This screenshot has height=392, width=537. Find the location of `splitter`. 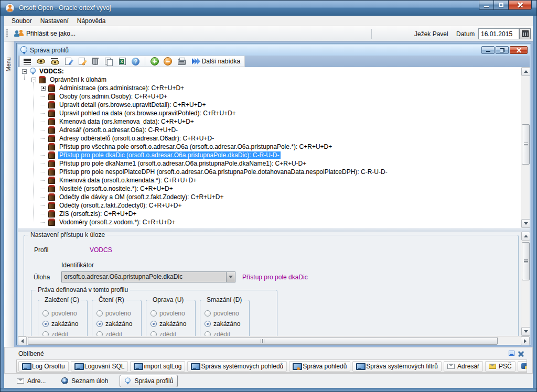

splitter is located at coordinates (274, 230).